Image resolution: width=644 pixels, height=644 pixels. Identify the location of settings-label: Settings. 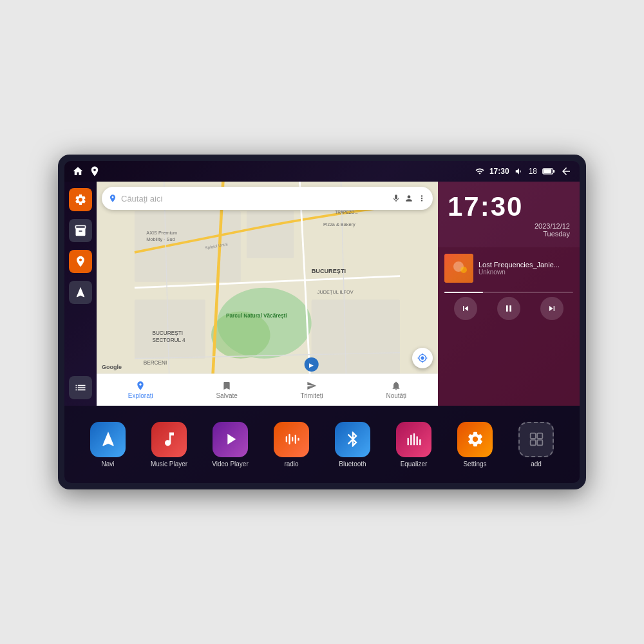
(475, 464).